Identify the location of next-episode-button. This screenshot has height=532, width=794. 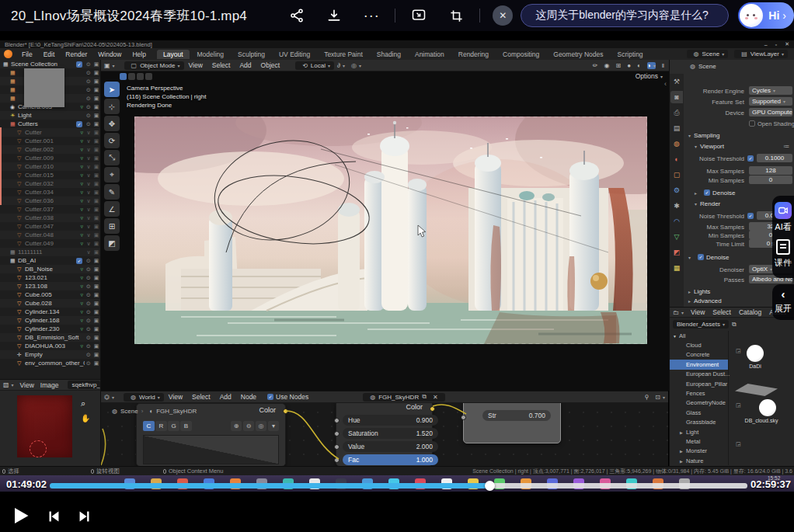
(85, 518).